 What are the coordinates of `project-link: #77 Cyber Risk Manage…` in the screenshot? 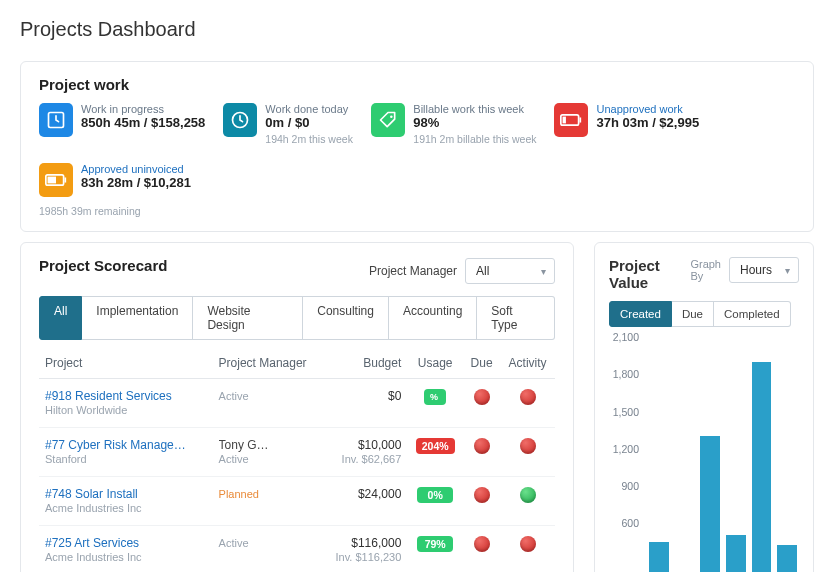 It's located at (125, 445).